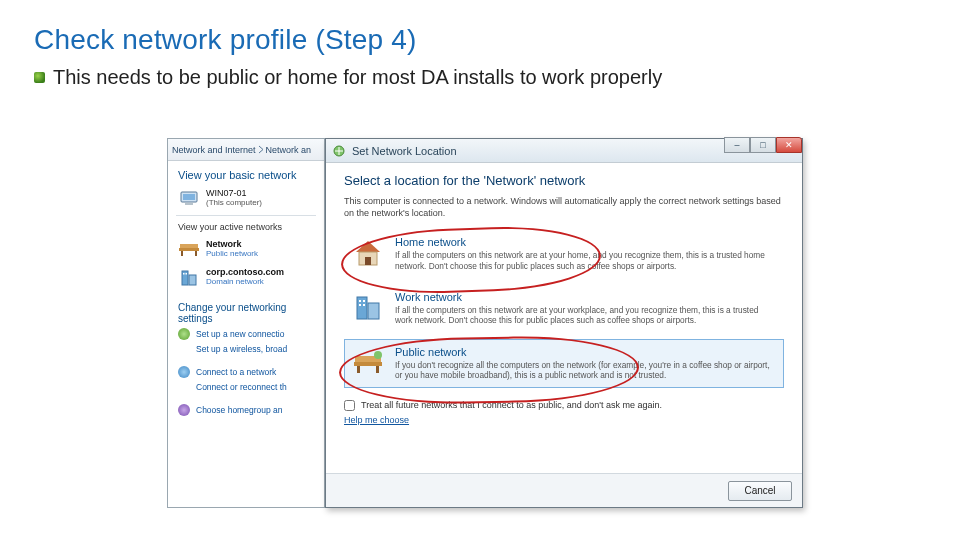  I want to click on task5-label: Choose homegroup an, so click(239, 410).